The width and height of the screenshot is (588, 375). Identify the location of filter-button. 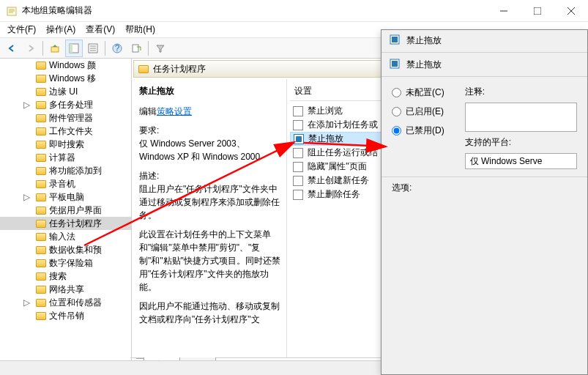
(160, 48).